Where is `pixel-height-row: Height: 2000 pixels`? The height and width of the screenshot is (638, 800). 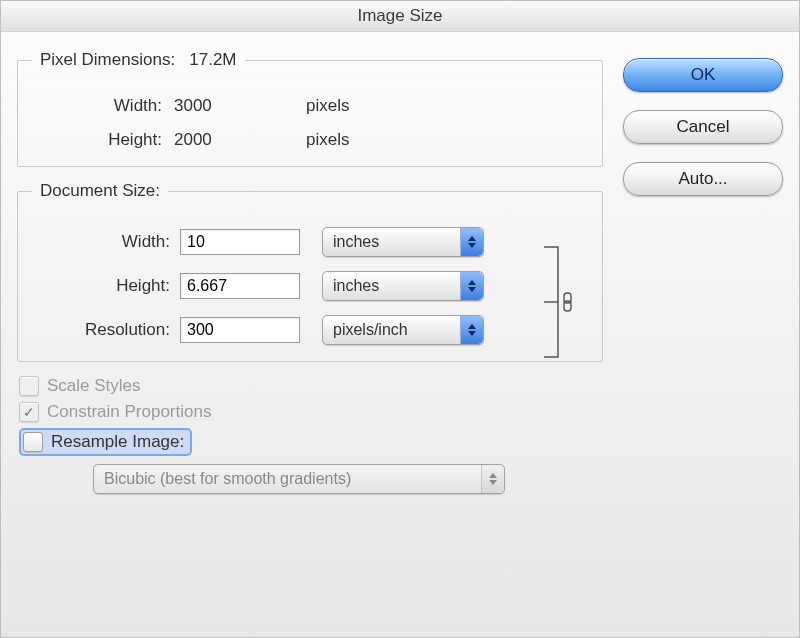
pixel-height-row: Height: 2000 pixels is located at coordinates (330, 140).